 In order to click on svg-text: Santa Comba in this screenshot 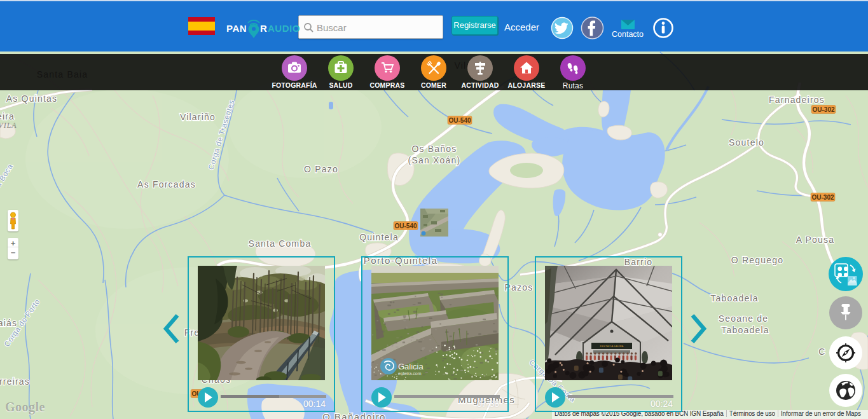, I will do `click(280, 244)`.